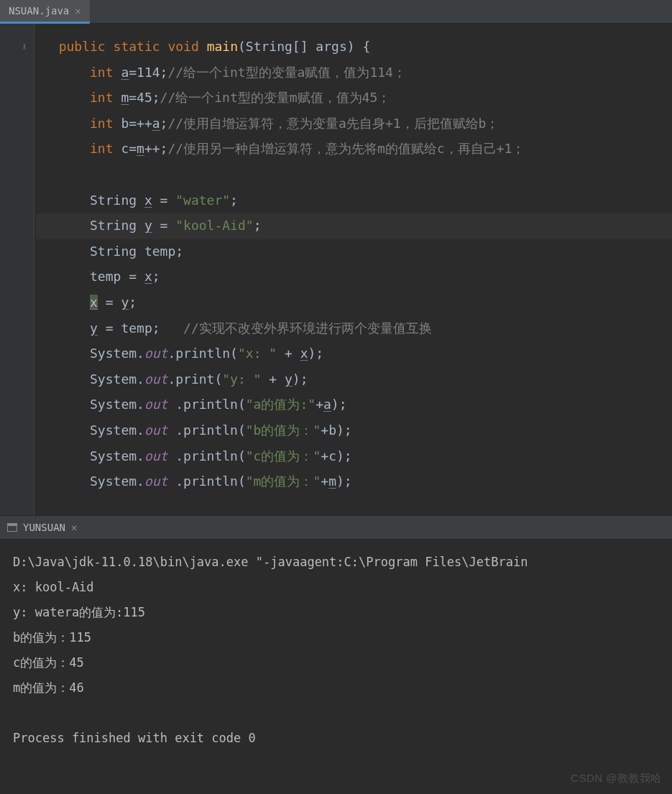 Image resolution: width=672 pixels, height=794 pixels. What do you see at coordinates (336, 562) in the screenshot?
I see `console-line: D:\Java\jdk-11.0.18\bin\java.exe "-javaa…` at bounding box center [336, 562].